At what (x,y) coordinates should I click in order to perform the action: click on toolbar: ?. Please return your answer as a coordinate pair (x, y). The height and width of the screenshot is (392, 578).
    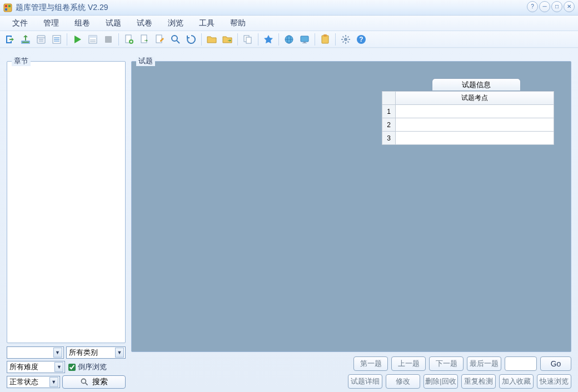
    Looking at the image, I should click on (289, 39).